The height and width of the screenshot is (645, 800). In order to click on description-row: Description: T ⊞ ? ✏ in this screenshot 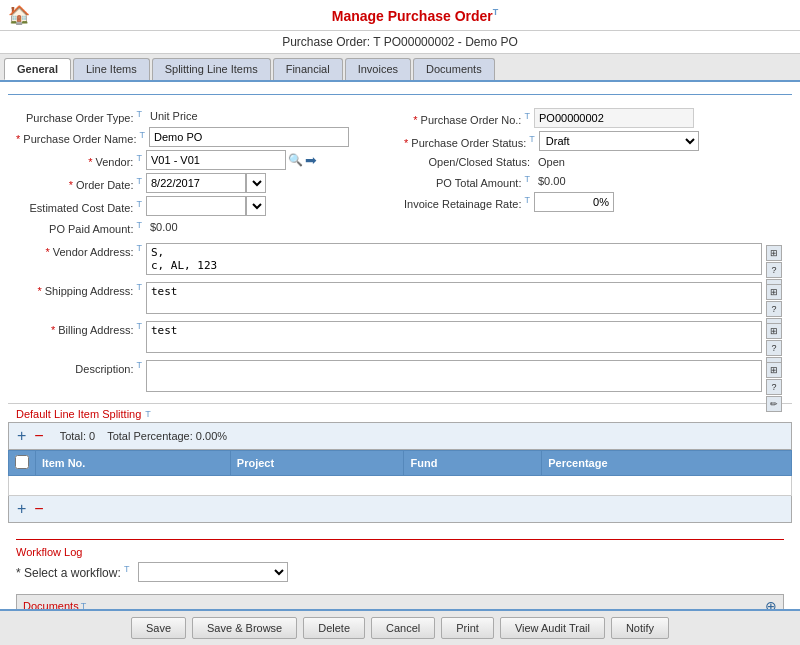, I will do `click(400, 378)`.